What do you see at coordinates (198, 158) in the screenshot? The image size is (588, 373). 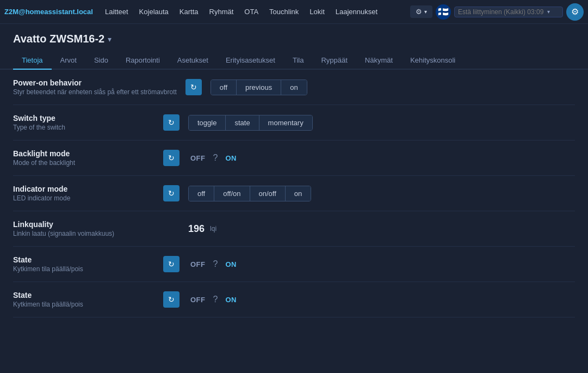 I see `backlight-off-toggle: OFF` at bounding box center [198, 158].